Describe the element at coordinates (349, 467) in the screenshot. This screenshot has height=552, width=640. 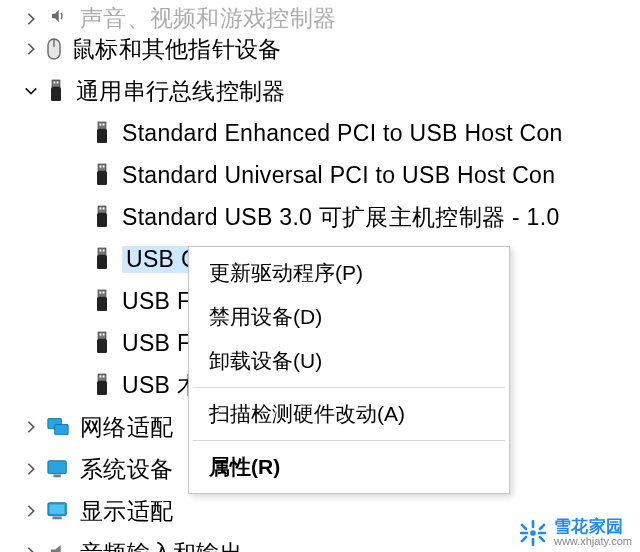
I see `menu-properties: 属性(R)` at that location.